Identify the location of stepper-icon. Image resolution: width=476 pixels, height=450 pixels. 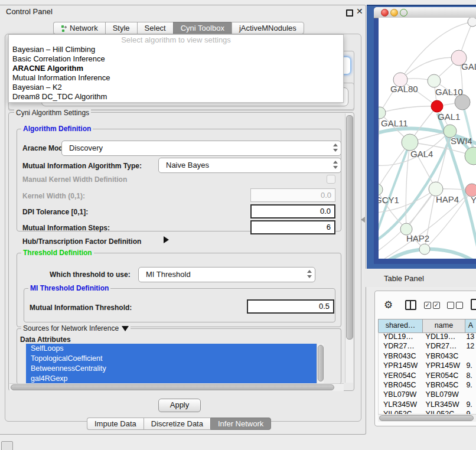
(309, 274).